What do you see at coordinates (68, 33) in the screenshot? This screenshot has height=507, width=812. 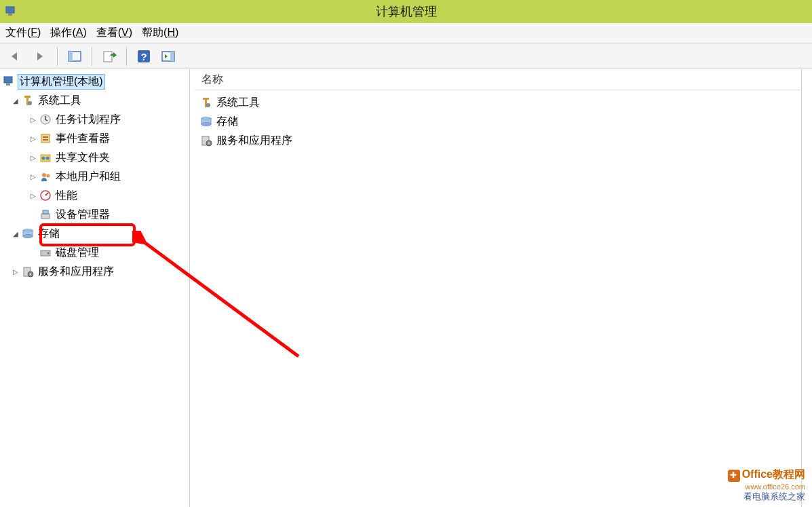 I see `menu-action: 操作(A)` at bounding box center [68, 33].